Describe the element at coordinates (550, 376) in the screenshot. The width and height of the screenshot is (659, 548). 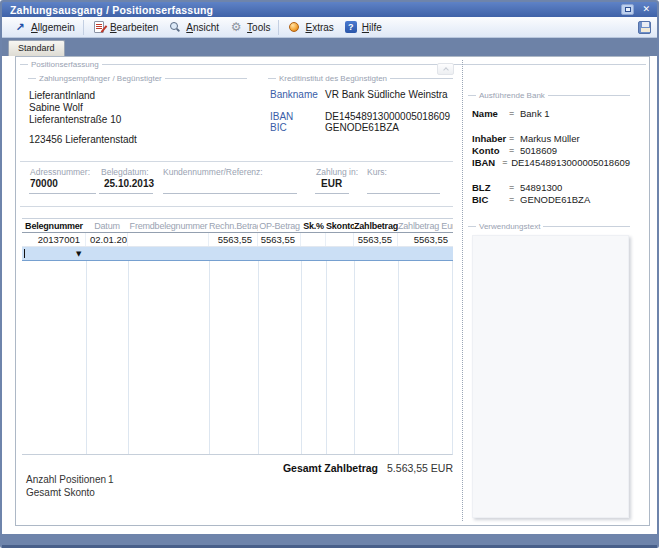
I see `usage-textarea` at that location.